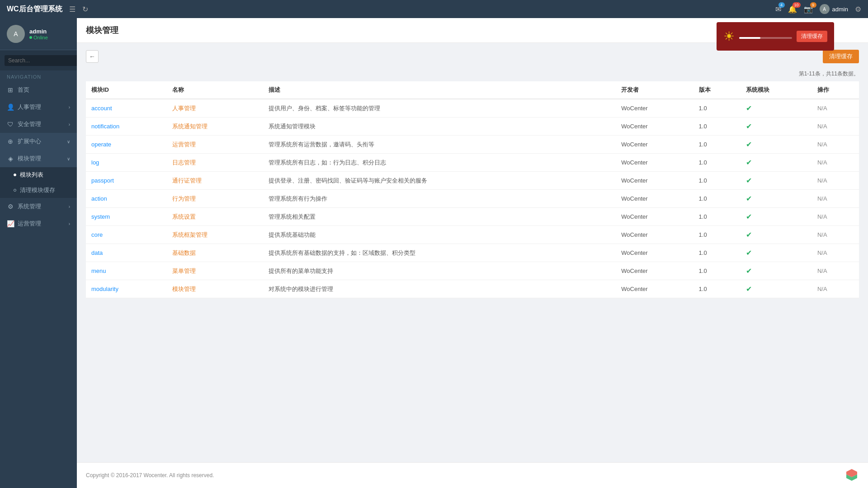 The width and height of the screenshot is (868, 488). What do you see at coordinates (439, 108) in the screenshot?
I see `cell-desc: 提供用户、身份、档案、标签等功能的管理` at bounding box center [439, 108].